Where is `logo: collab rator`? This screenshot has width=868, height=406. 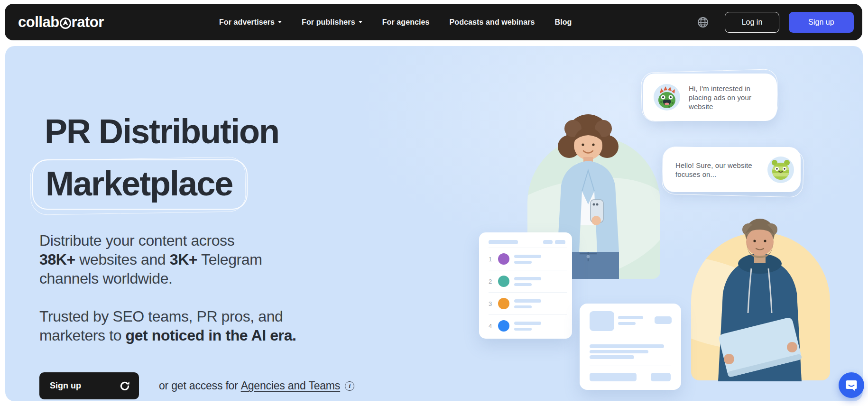 logo: collab rator is located at coordinates (61, 22).